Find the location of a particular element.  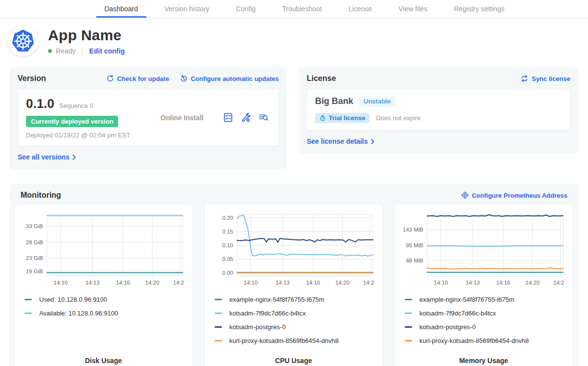

tab-version-history: Version history is located at coordinates (187, 9).